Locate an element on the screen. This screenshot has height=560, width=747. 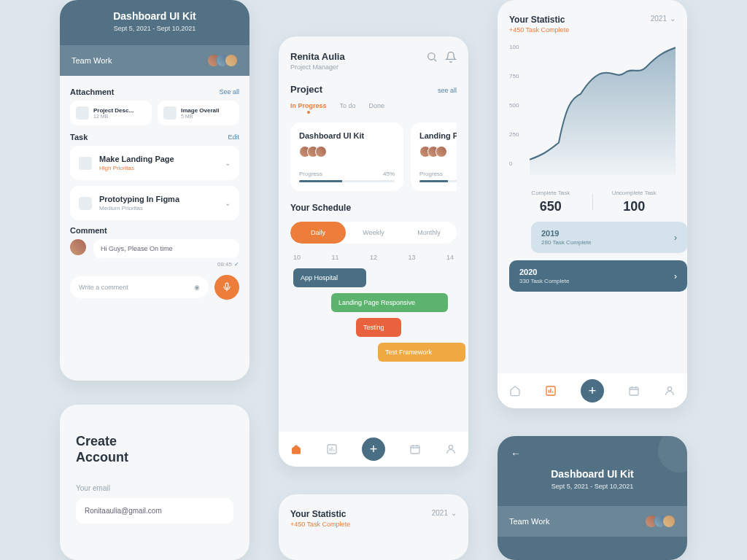
uncomplete-value: 100 is located at coordinates (635, 207).